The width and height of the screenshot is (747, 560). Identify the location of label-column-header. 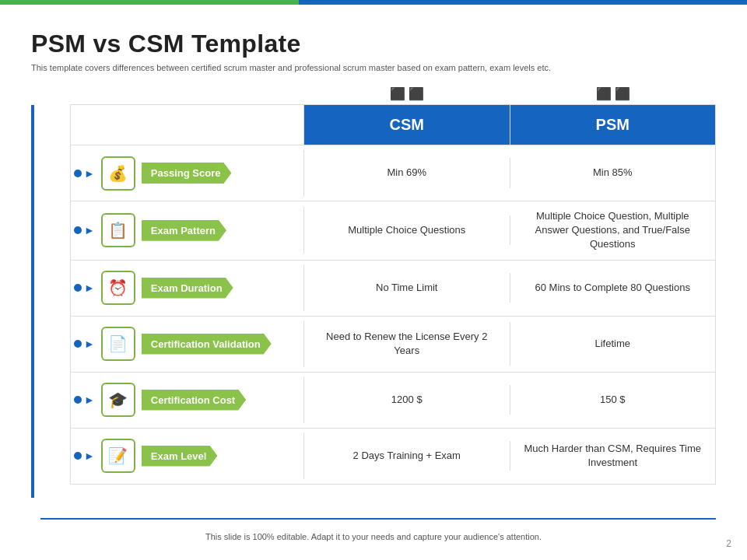
(188, 124).